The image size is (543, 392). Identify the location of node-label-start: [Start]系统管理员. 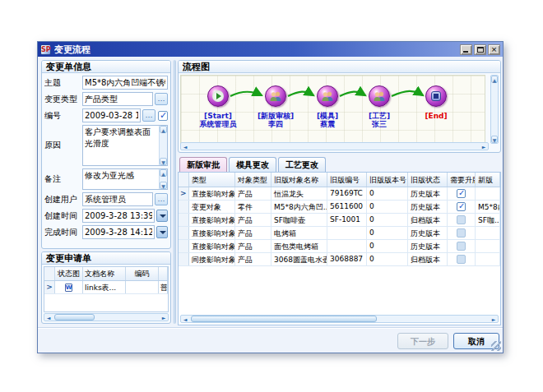
(218, 120).